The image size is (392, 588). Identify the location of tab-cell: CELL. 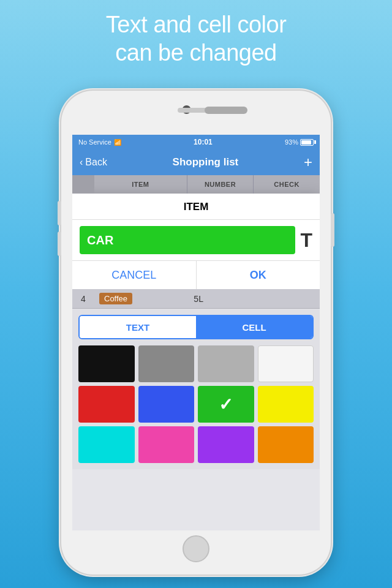
(254, 327).